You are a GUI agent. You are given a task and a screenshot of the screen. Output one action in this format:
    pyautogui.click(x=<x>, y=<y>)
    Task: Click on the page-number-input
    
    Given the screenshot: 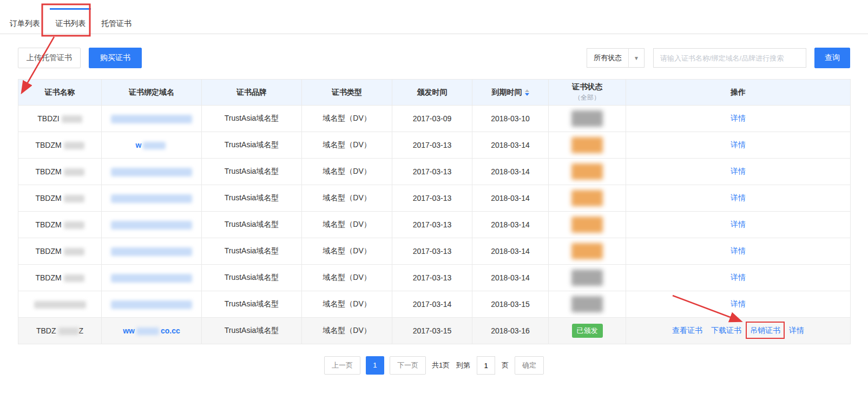 What is the action you would take?
    pyautogui.click(x=486, y=365)
    